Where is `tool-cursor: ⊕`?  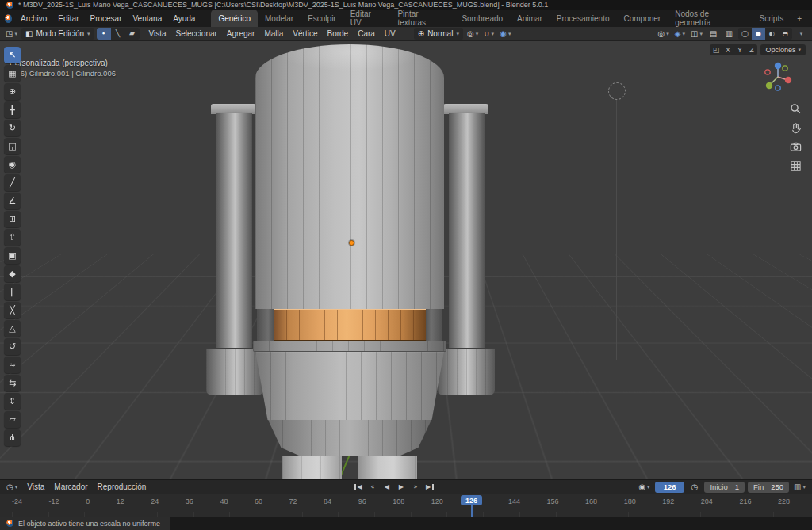 tool-cursor: ⊕ is located at coordinates (13, 92).